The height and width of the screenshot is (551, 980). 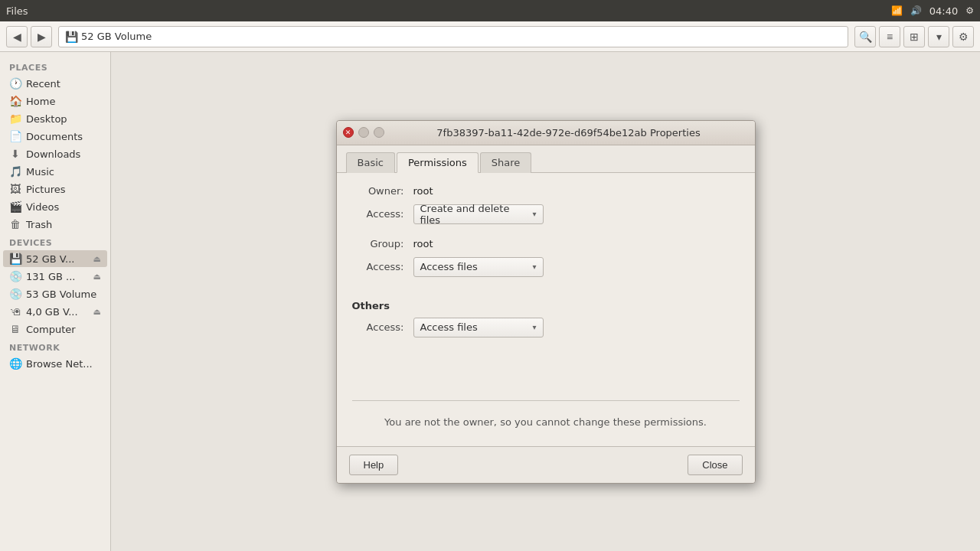 What do you see at coordinates (55, 346) in the screenshot?
I see `network-section-label: Network` at bounding box center [55, 346].